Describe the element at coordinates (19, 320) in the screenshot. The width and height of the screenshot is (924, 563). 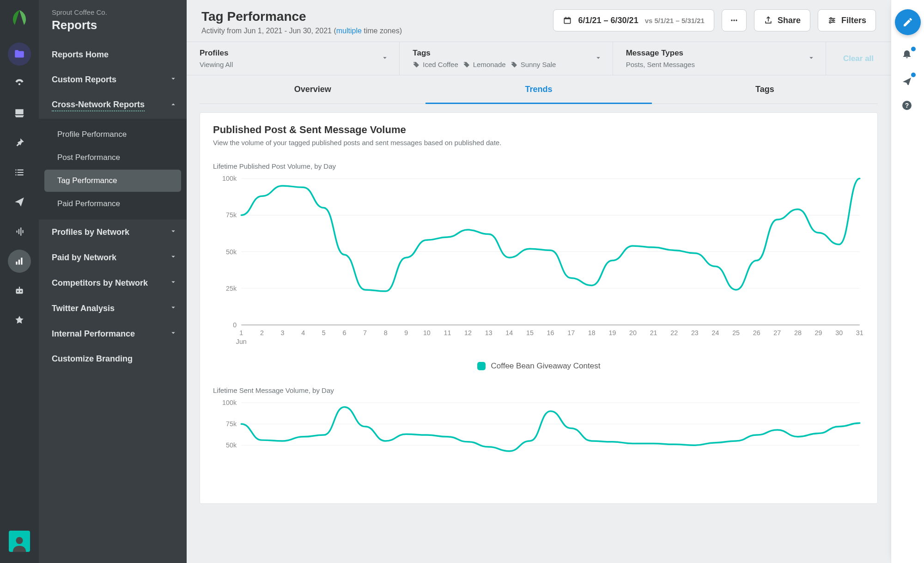
I see `nav-star-icon` at that location.